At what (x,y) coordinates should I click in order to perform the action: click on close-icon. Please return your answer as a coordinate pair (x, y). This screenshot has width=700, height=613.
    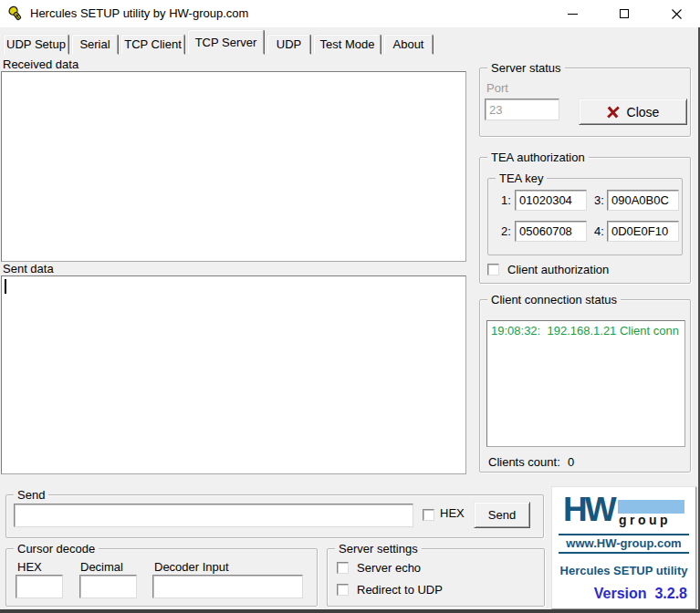
    Looking at the image, I should click on (677, 15).